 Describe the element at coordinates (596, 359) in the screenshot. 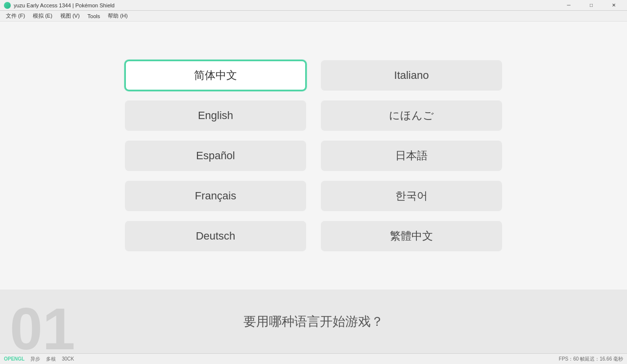

I see `status-frametime: 帧延迟：16.66` at that location.